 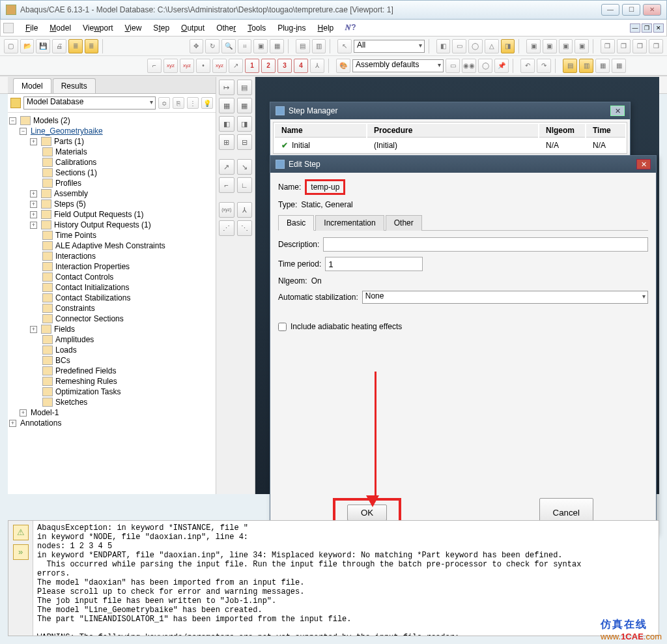 What do you see at coordinates (582, 46) in the screenshot?
I see `iso4-icon: ▣` at bounding box center [582, 46].